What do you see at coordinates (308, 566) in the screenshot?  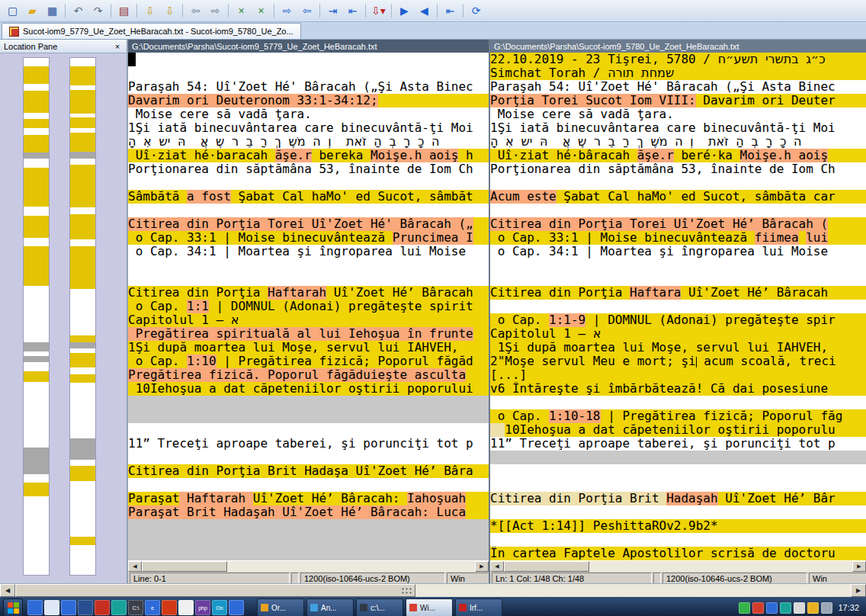 I see `left-pane-hscrollbar: ◀ ▶` at bounding box center [308, 566].